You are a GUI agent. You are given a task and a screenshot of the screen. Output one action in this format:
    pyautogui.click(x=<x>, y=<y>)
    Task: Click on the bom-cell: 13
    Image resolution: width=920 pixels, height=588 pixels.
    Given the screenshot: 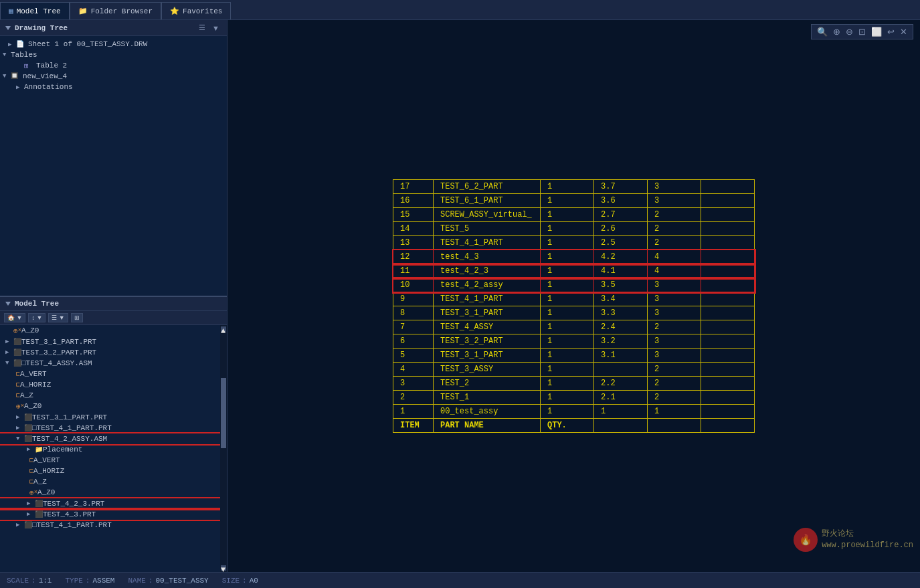 What is the action you would take?
    pyautogui.click(x=413, y=243)
    